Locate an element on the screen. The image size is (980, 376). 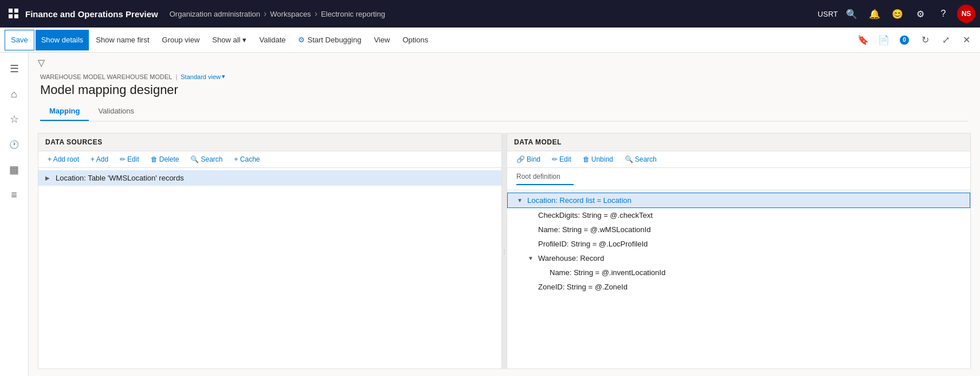
search-dm-button: 🔍 Search is located at coordinates (641, 159).